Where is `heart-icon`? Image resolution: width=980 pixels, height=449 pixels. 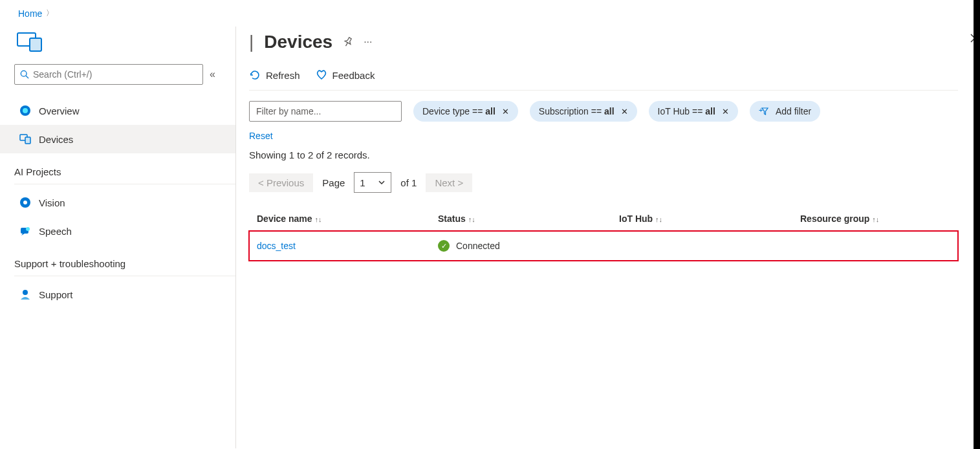 heart-icon is located at coordinates (321, 75).